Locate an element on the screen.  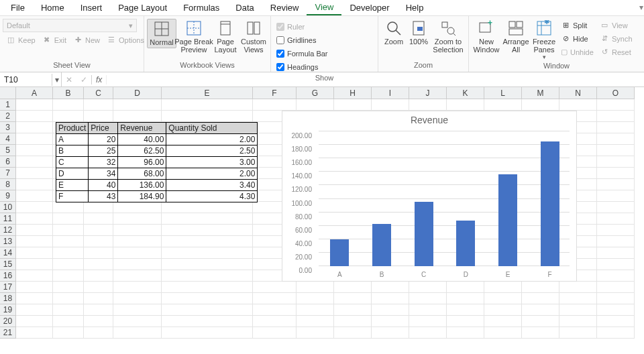
cell-O15 is located at coordinates (616, 264).